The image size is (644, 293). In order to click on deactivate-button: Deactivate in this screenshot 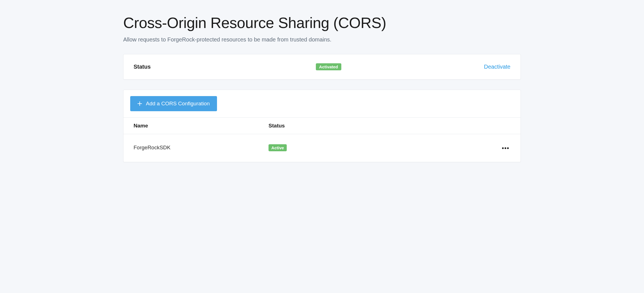, I will do `click(497, 67)`.